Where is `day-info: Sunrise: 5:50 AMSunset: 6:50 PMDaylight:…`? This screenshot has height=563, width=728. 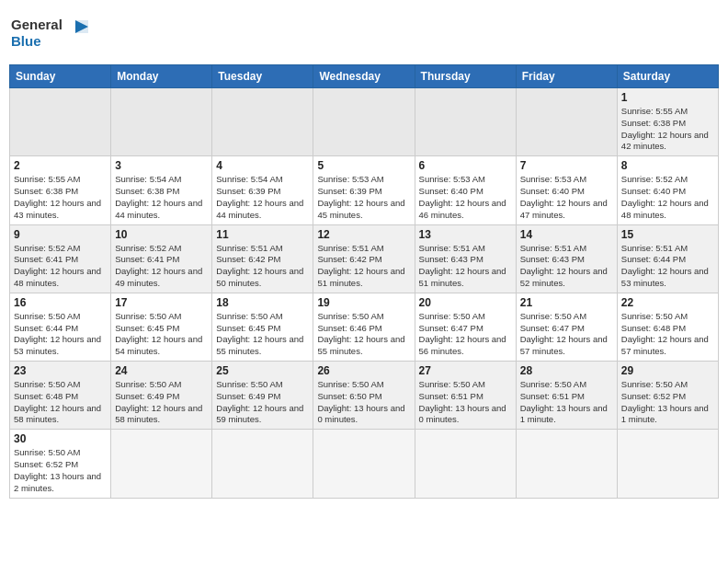
day-info: Sunrise: 5:50 AMSunset: 6:50 PMDaylight:… is located at coordinates (364, 403).